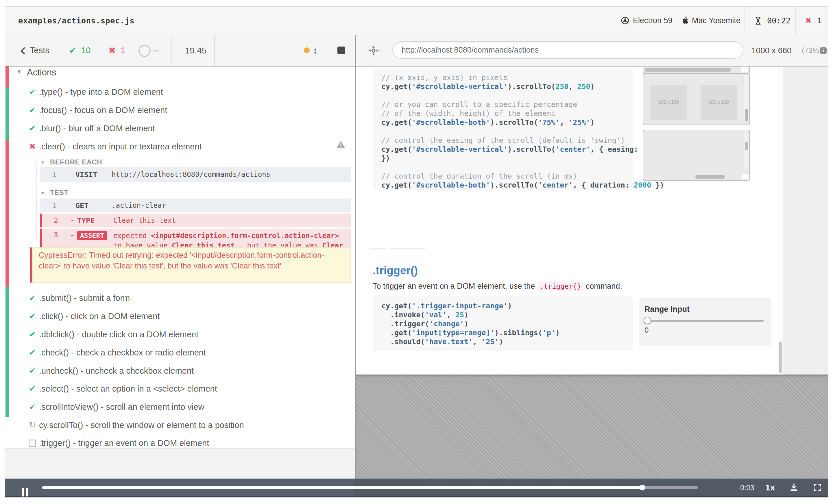  What do you see at coordinates (82, 206) in the screenshot?
I see `command-name: GET` at bounding box center [82, 206].